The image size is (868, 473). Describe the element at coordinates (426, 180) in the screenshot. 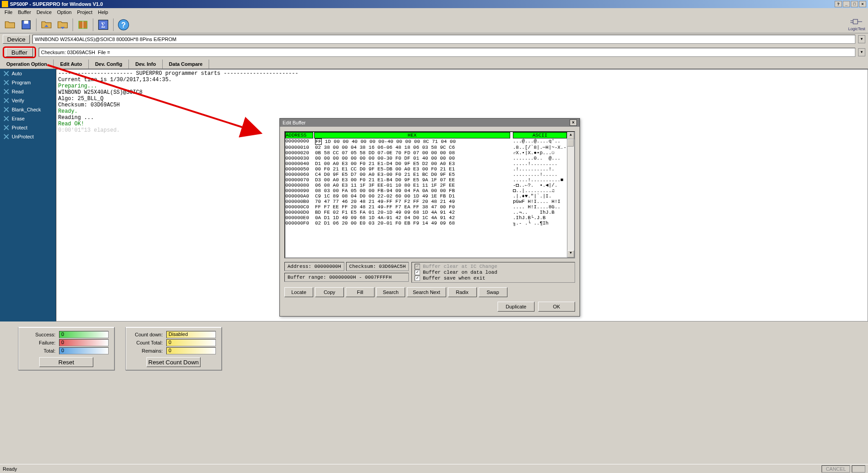

I see `hex-row: 00000070D3 00 A0 E3 00 F0 21 E1-B4 D0 9F…` at that location.